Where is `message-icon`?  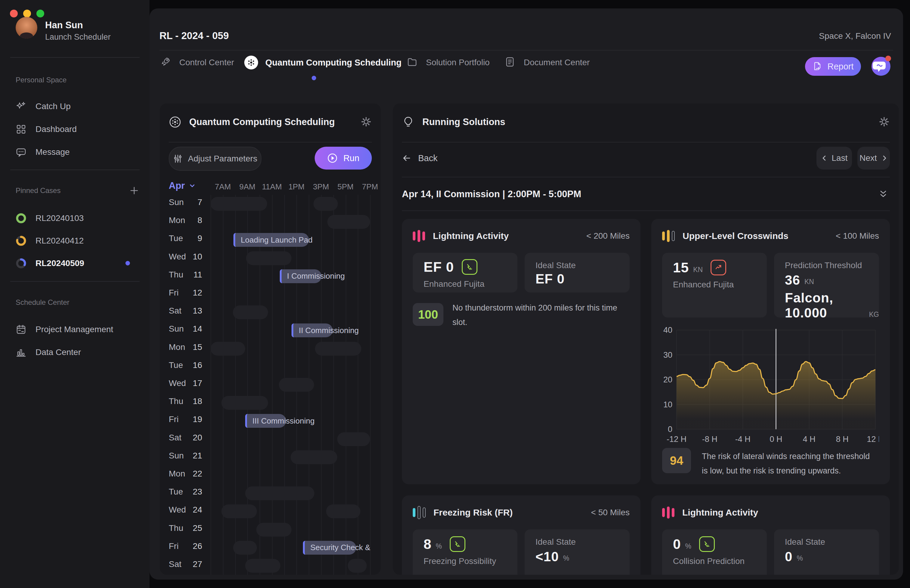 message-icon is located at coordinates (21, 152).